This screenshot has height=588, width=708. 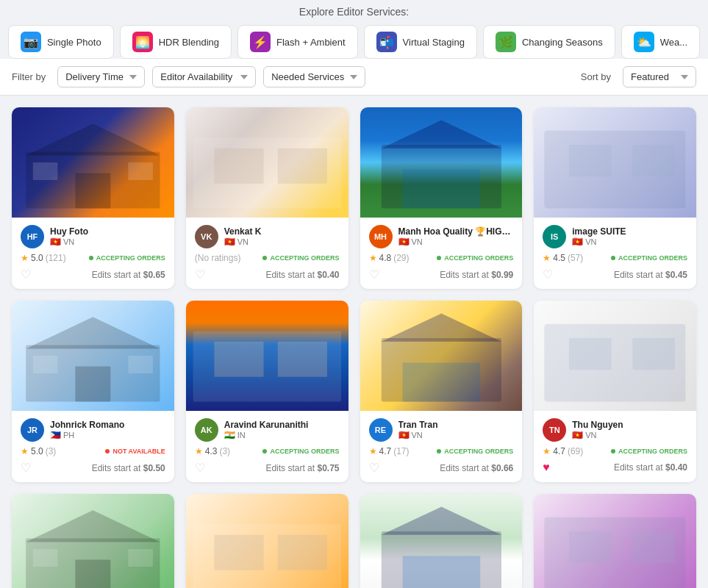 I want to click on table-row: RETran Tran🇻🇳VN★4.7(17)ACCEPTING ORDERS♡…, so click(x=441, y=391).